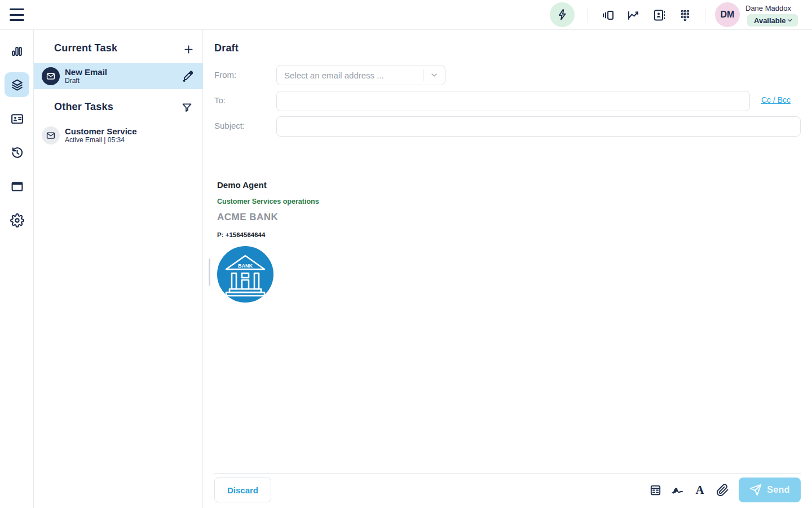  I want to click on font-format-button: A, so click(700, 490).